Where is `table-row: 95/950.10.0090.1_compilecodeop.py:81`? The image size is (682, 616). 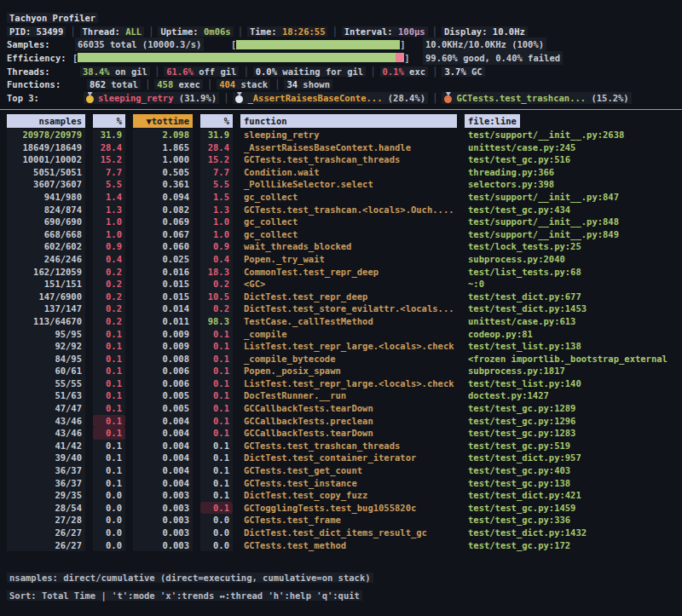
table-row: 95/950.10.0090.1_compilecodeop.py:81 is located at coordinates (341, 334).